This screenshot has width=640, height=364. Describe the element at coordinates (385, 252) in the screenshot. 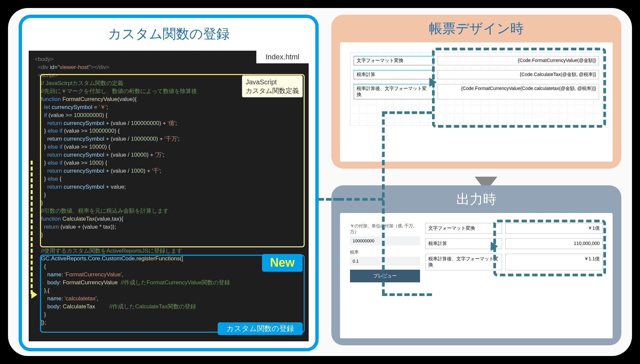

I see `param-label: 税率` at that location.